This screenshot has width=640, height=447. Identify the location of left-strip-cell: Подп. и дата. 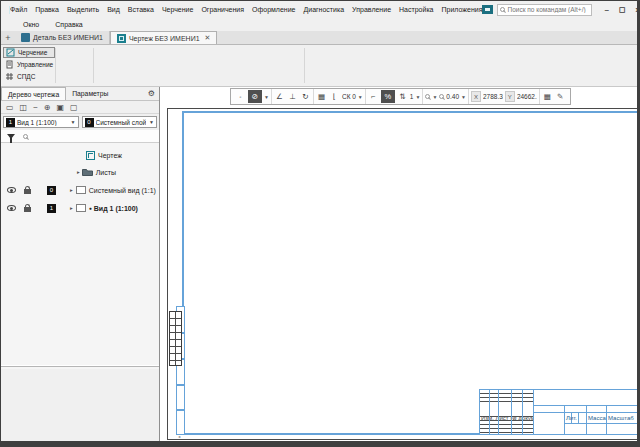
(180, 398).